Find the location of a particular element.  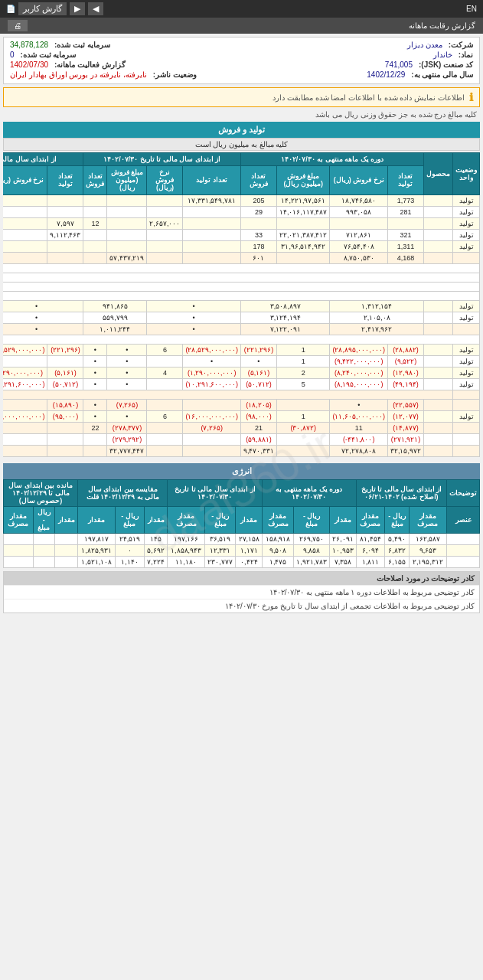

td-mid-v1-1: ۱,۳۱۲,۱۵۴ is located at coordinates (377, 306).